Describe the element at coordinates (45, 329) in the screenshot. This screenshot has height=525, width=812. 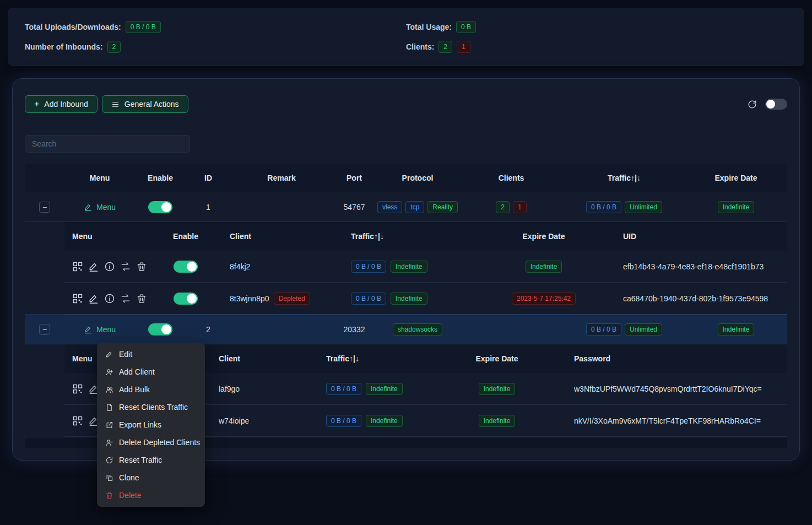
I see `minus-icon: −` at that location.